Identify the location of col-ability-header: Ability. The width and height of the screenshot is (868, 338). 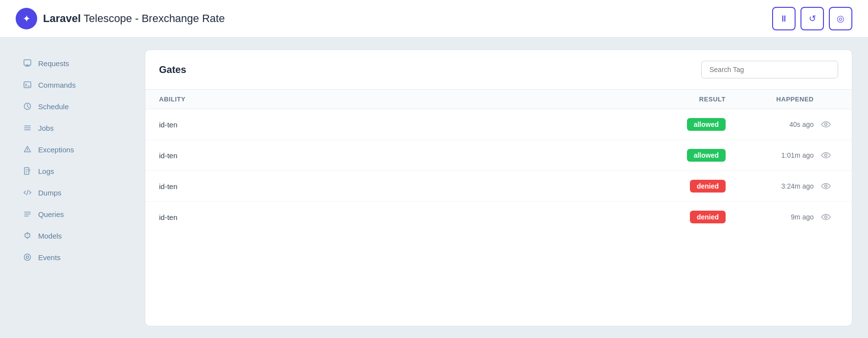
(403, 99).